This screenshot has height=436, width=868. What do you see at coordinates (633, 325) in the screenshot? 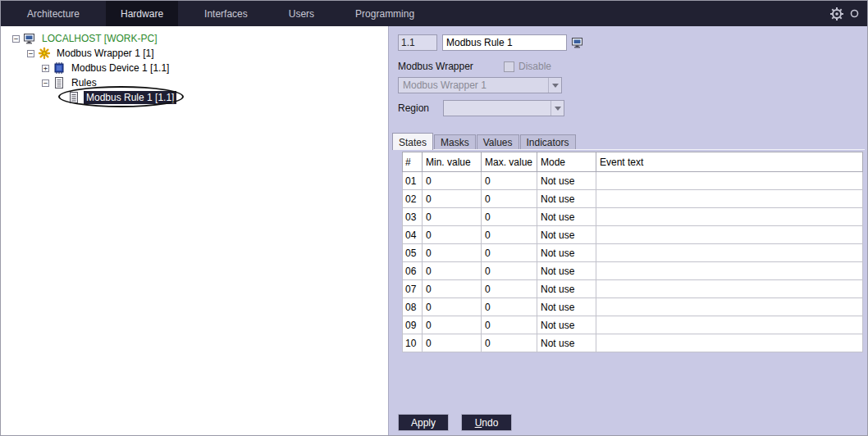
I see `table-row: 0900Not use` at bounding box center [633, 325].